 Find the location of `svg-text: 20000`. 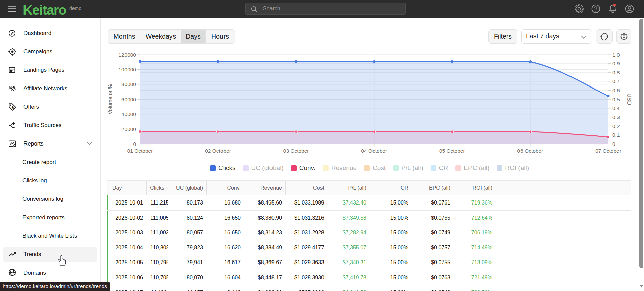

svg-text: 20000 is located at coordinates (129, 129).